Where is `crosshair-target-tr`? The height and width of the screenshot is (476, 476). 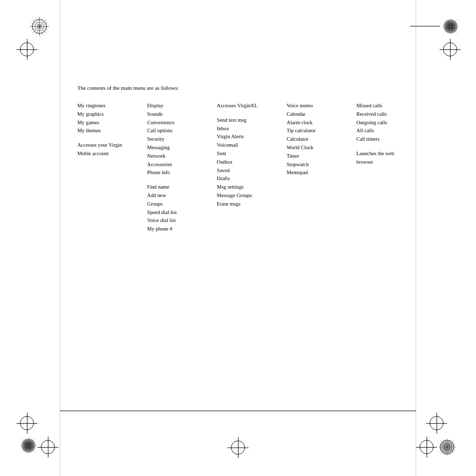 crosshair-target-tr is located at coordinates (450, 49).